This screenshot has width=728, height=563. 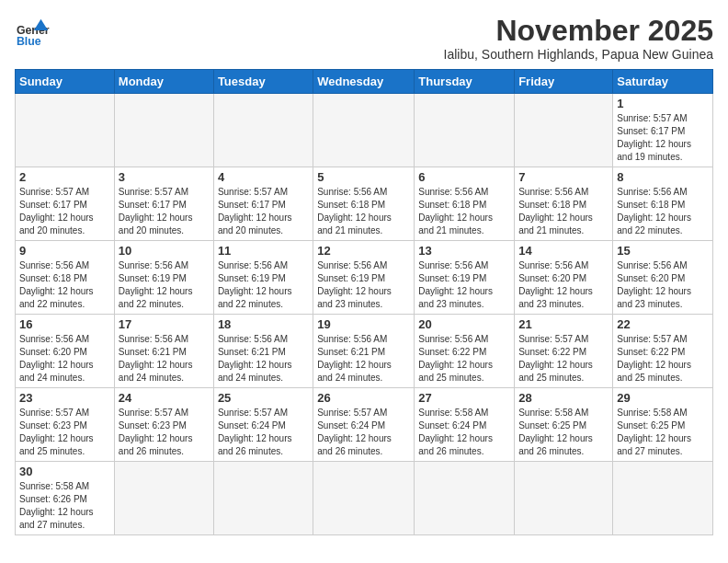 What do you see at coordinates (564, 351) in the screenshot?
I see `calendar-cell: 21Sunrise: 5:57 AMSunset: 6:22 PMDayligh…` at bounding box center [564, 351].